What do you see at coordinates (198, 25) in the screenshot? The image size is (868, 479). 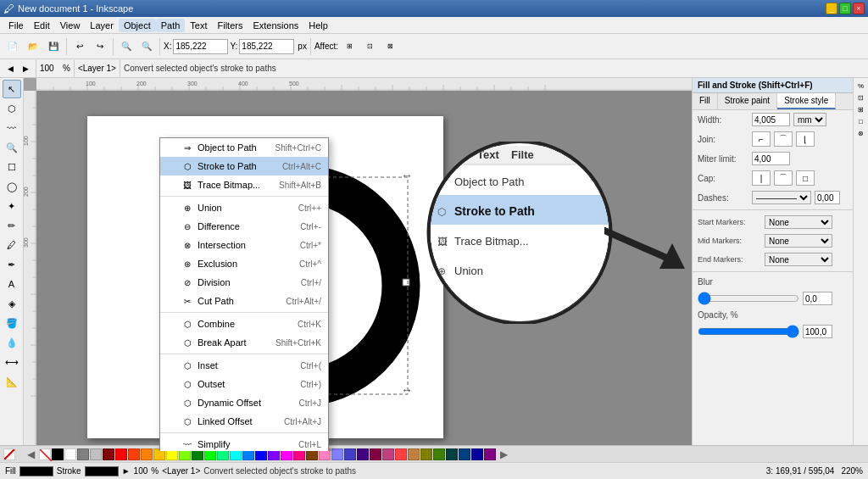 I see `menu-text: Text` at bounding box center [198, 25].